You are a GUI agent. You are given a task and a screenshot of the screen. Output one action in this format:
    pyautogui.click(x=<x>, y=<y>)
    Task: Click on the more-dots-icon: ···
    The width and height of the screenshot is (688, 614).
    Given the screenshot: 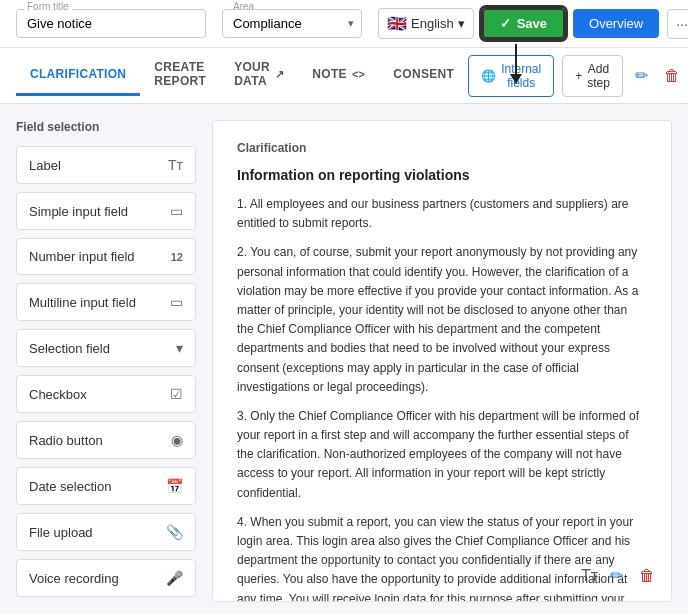 What is the action you would take?
    pyautogui.click(x=682, y=24)
    